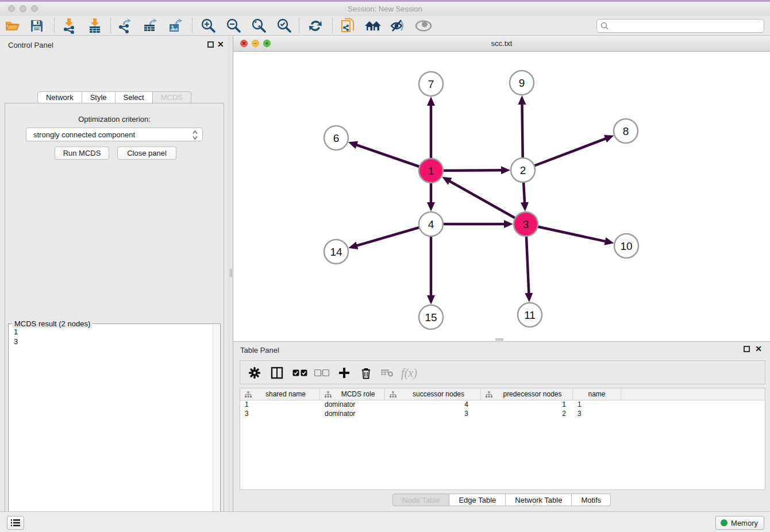 The width and height of the screenshot is (770, 532). What do you see at coordinates (597, 414) in the screenshot?
I see `cell-name: 3` at bounding box center [597, 414].